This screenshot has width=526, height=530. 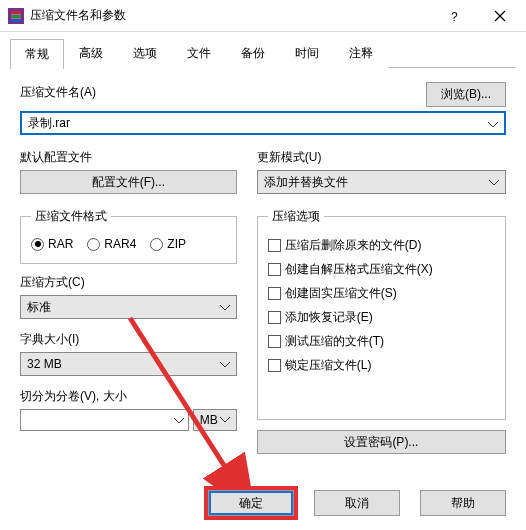 What do you see at coordinates (128, 182) in the screenshot?
I see `profile-button-label: 配置文件(F)...` at bounding box center [128, 182].